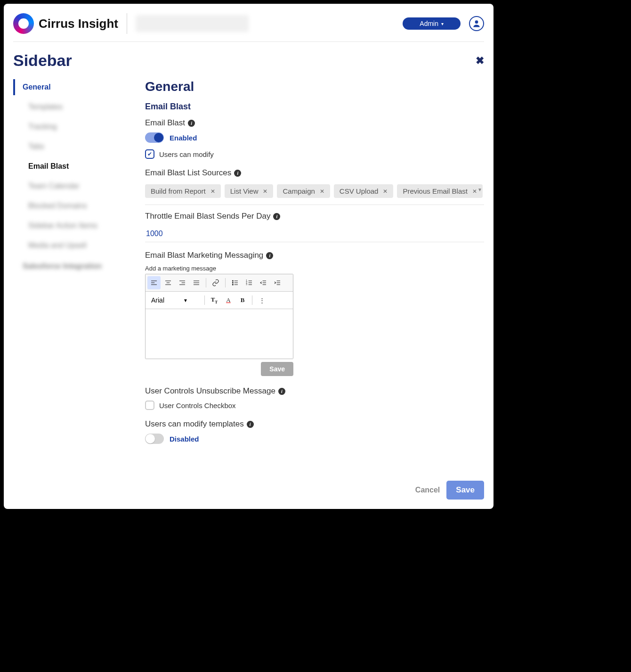  Describe the element at coordinates (72, 226) in the screenshot. I see `sidebar-item-blurred: Sidebar Action Items` at that location.